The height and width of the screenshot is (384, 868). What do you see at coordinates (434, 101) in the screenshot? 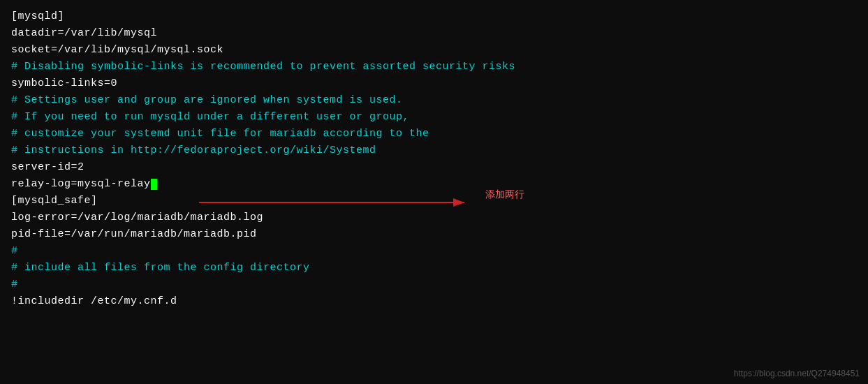
I see `code-line: # Settings user and group are ignored wh…` at bounding box center [434, 101].